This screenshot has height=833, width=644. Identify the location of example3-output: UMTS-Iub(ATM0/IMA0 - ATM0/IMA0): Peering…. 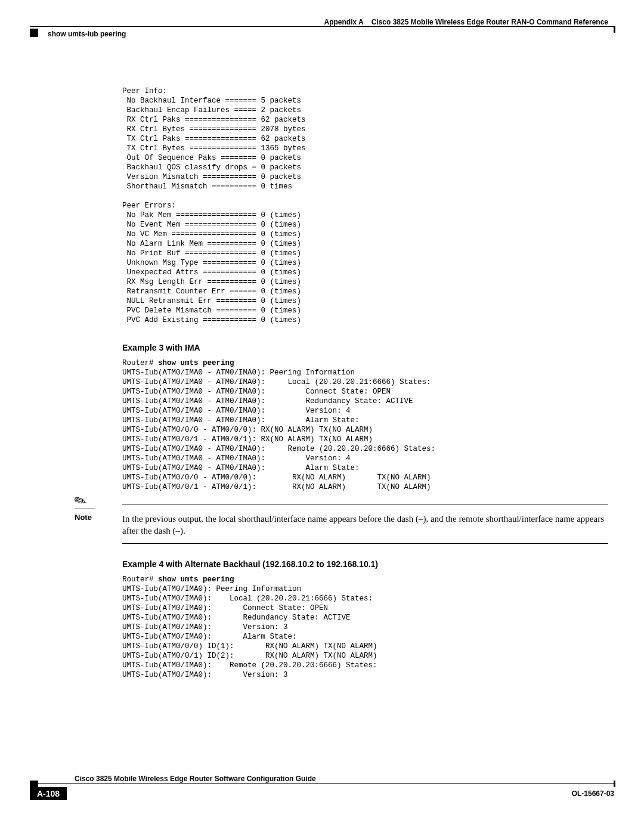
(279, 430).